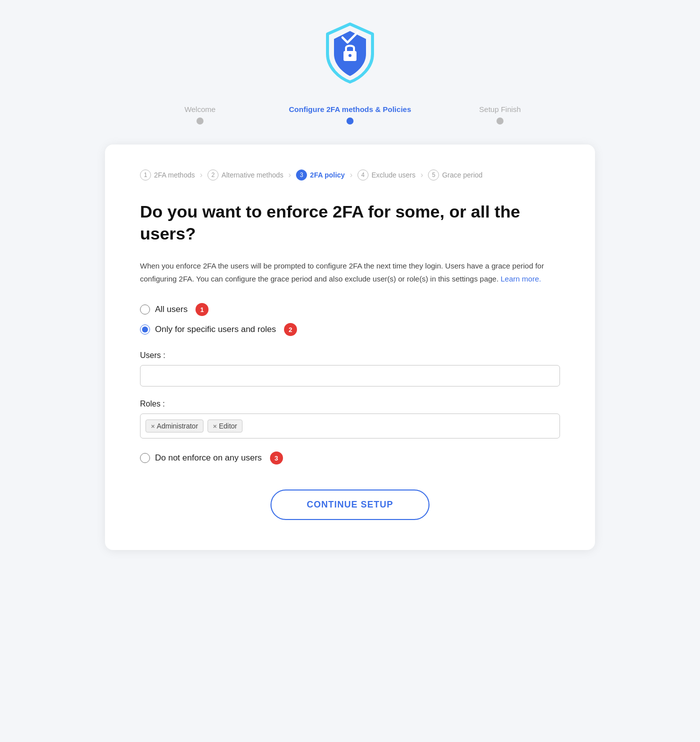 This screenshot has height=742, width=700. I want to click on description-text: When you enforce 2FA the users will be p…, so click(342, 272).